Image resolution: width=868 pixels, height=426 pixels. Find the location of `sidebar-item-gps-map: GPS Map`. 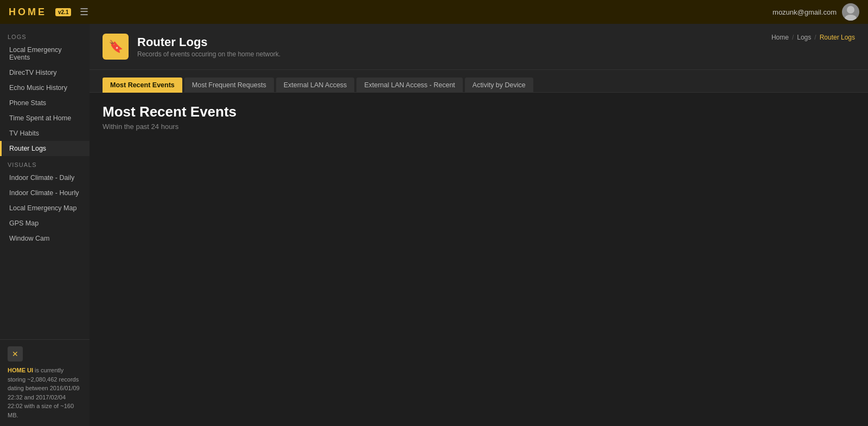

sidebar-item-gps-map: GPS Map is located at coordinates (44, 223).